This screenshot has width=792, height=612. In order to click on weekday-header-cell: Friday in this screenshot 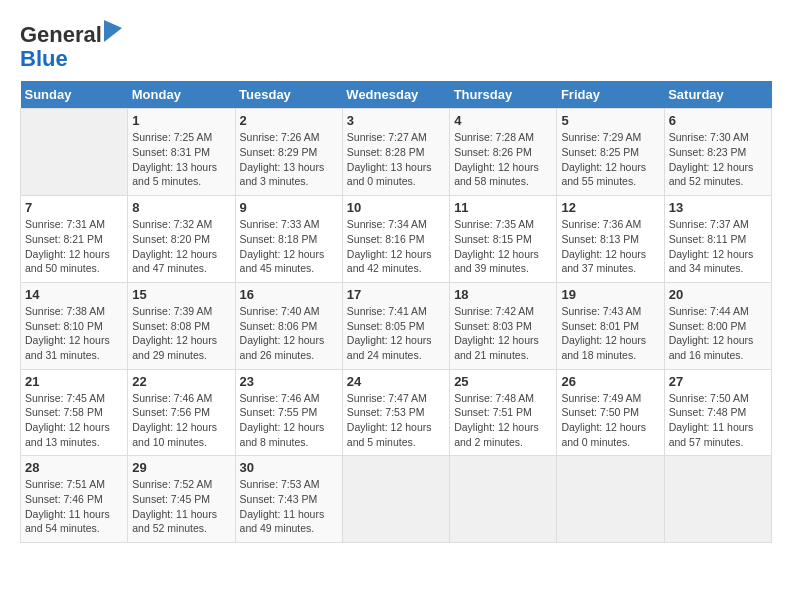, I will do `click(610, 95)`.